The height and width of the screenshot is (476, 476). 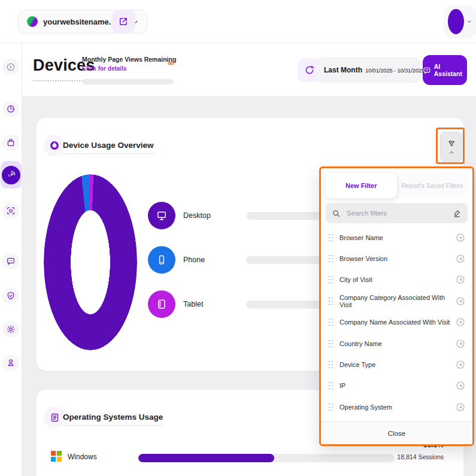 What do you see at coordinates (420, 457) in the screenshot?
I see `windows-sessions: 18,814 Sessions` at bounding box center [420, 457].